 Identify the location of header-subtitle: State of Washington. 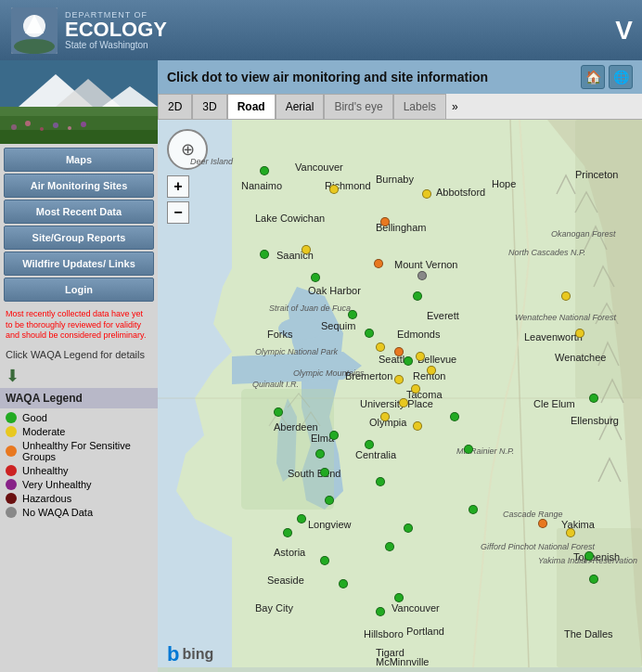
(116, 45).